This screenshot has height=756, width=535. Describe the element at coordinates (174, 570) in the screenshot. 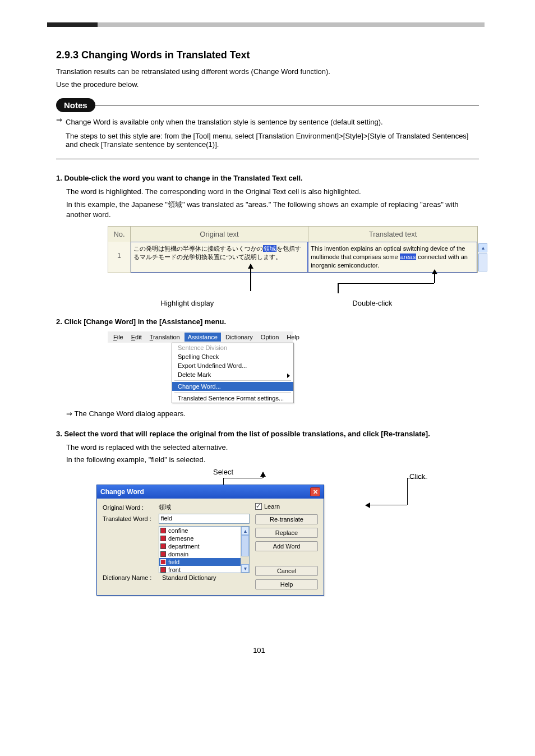

I see `list-item: front` at that location.